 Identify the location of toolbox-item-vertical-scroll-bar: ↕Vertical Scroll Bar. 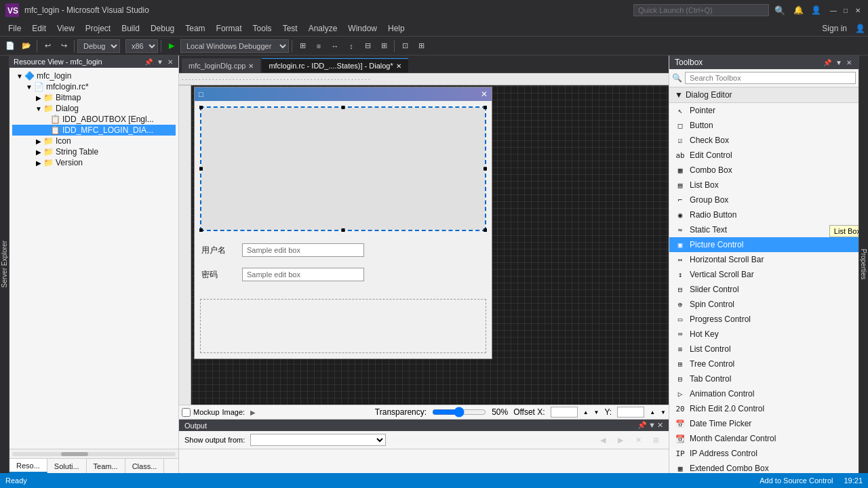
(764, 274).